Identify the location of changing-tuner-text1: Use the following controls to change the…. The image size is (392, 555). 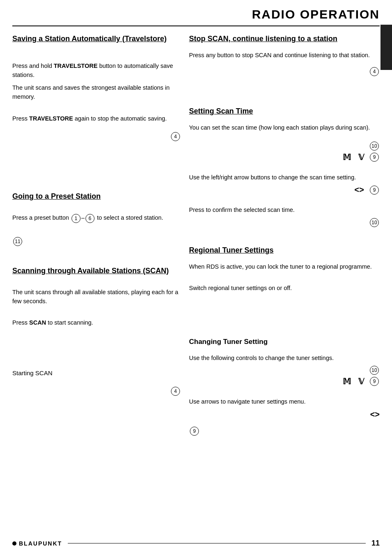
(284, 358).